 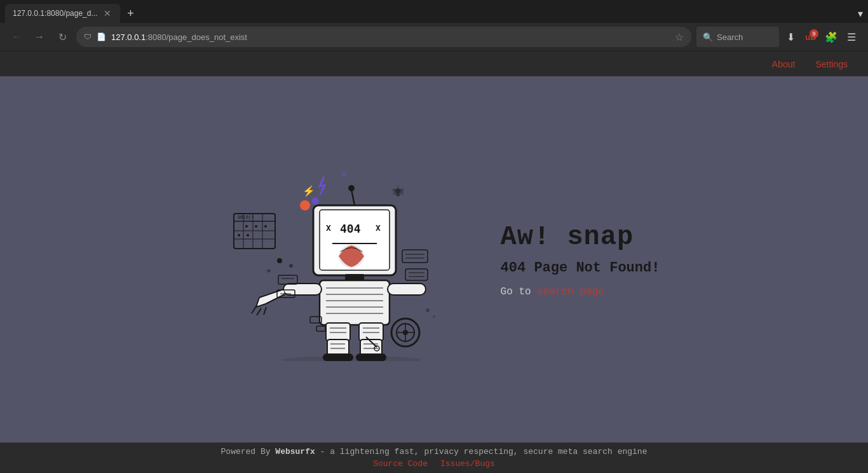 What do you see at coordinates (62, 13) in the screenshot?
I see `active-tab: 127.0.0.1:8080/page_d... ✕` at bounding box center [62, 13].